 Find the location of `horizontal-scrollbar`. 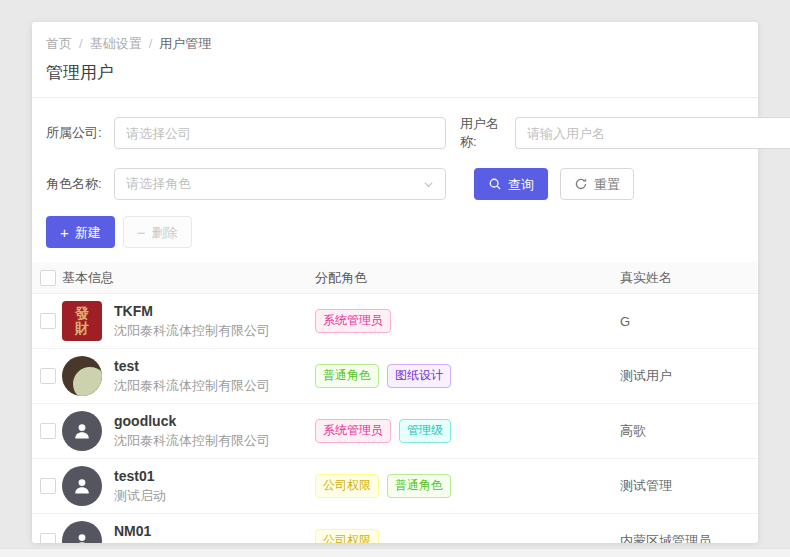

horizontal-scrollbar is located at coordinates (395, 552).